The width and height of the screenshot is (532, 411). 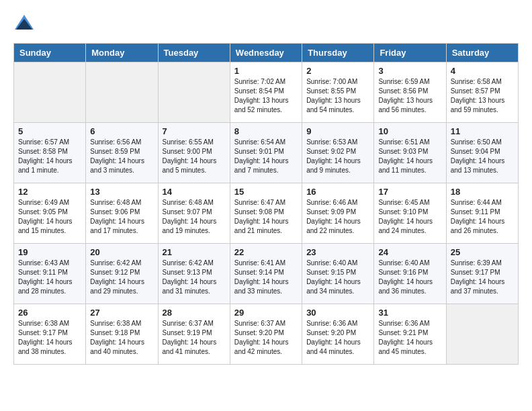 What do you see at coordinates (410, 253) in the screenshot?
I see `day-number: 24` at bounding box center [410, 253].